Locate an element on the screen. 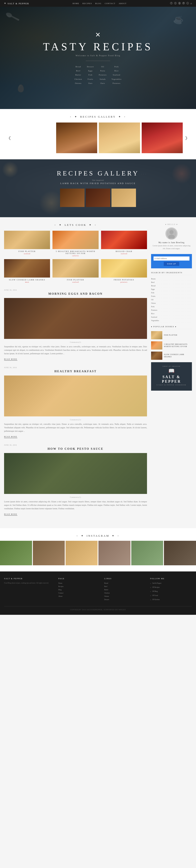 The height and width of the screenshot is (868, 196). instagram-icon: ⓘ is located at coordinates (188, 3).